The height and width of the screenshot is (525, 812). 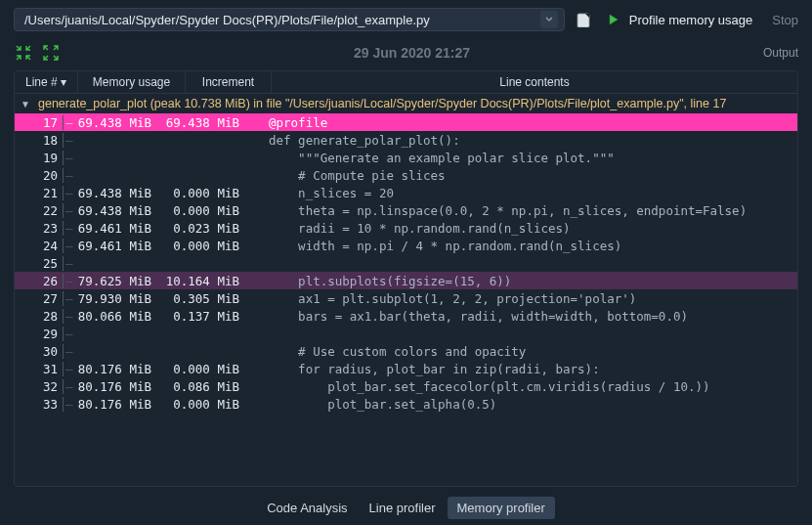 What do you see at coordinates (39, 317) in the screenshot?
I see `line-number: 28` at bounding box center [39, 317].